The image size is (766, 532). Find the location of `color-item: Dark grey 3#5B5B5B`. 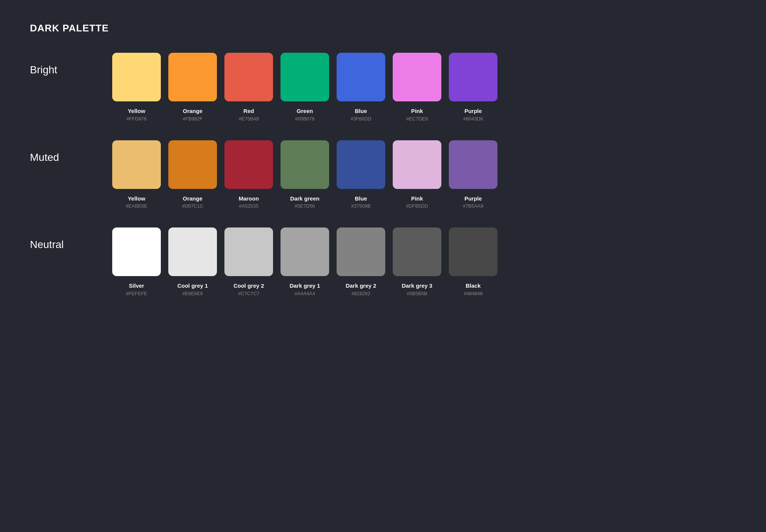

color-item: Dark grey 3#5B5B5B is located at coordinates (417, 262).